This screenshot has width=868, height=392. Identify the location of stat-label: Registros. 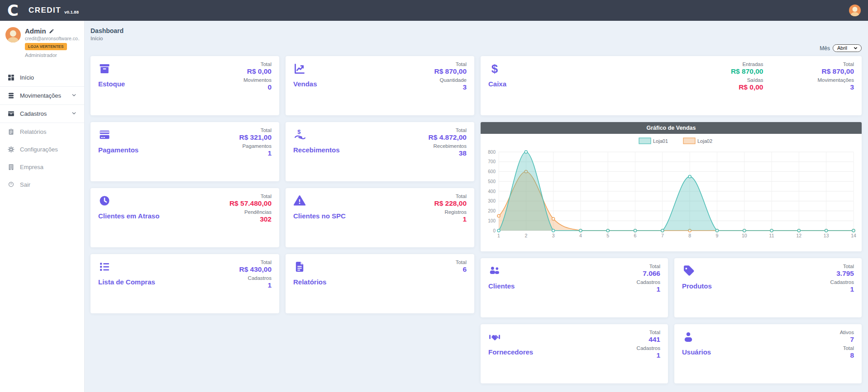
(450, 212).